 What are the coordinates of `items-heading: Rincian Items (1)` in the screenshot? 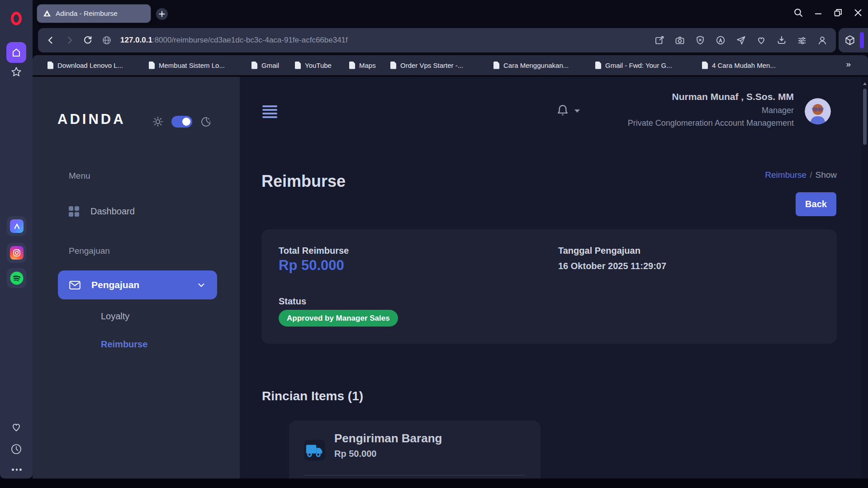 It's located at (313, 396).